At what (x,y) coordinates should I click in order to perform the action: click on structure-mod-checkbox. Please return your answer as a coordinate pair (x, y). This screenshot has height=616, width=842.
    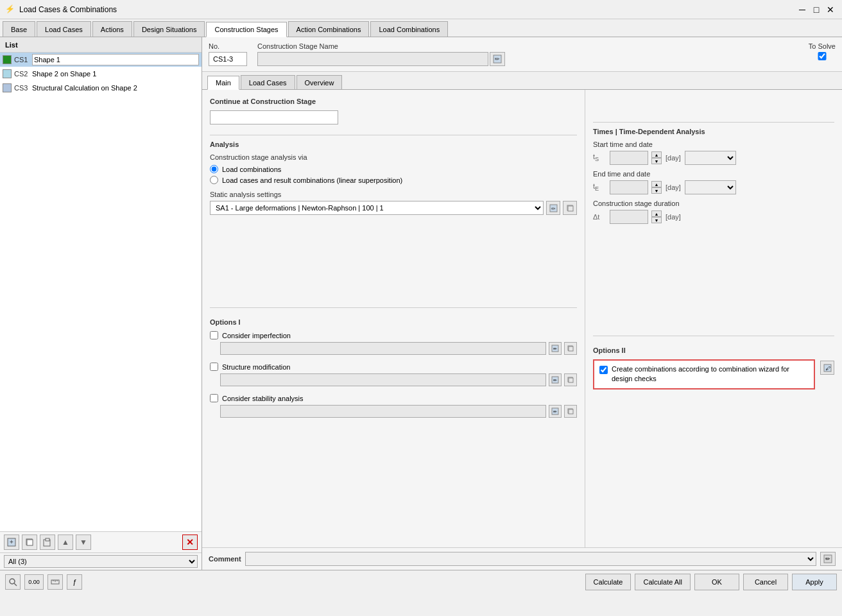
    Looking at the image, I should click on (214, 367).